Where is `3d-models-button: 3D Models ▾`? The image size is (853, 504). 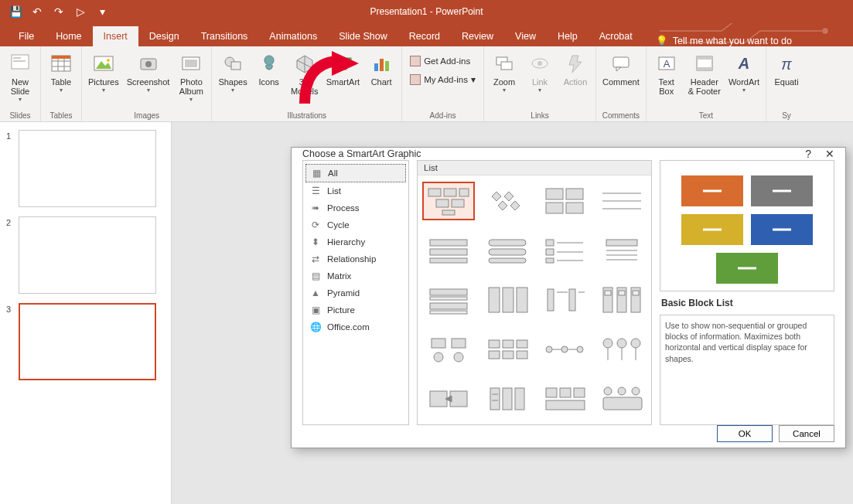 3d-models-button: 3D Models ▾ is located at coordinates (305, 76).